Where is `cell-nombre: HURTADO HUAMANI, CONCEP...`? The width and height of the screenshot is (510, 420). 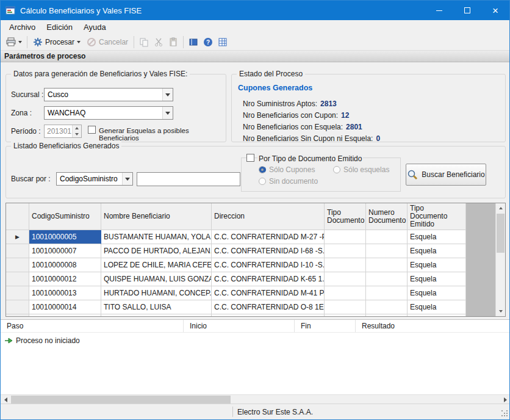
cell-nombre: HURTADO HUAMANI, CONCEP... is located at coordinates (156, 293).